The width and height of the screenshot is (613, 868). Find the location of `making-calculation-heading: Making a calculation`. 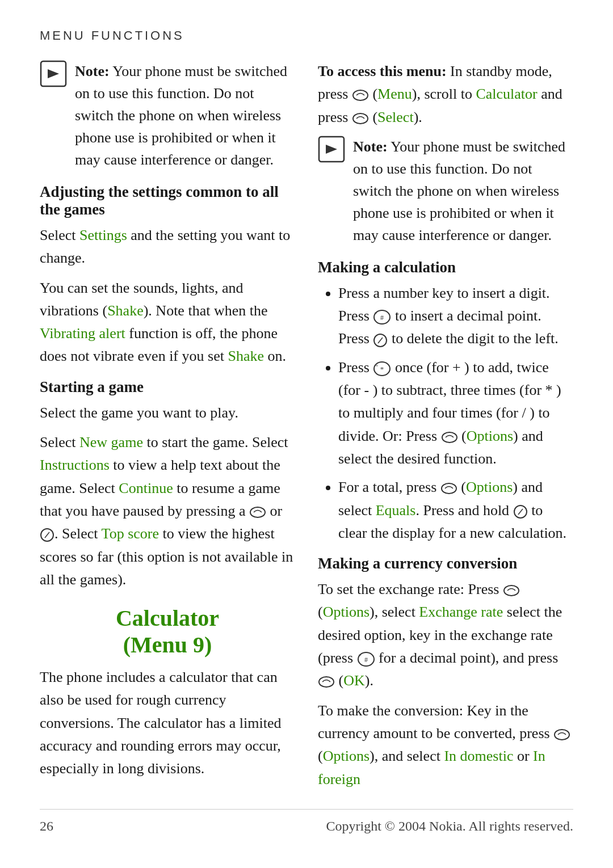

making-calculation-heading: Making a calculation is located at coordinates (446, 268).